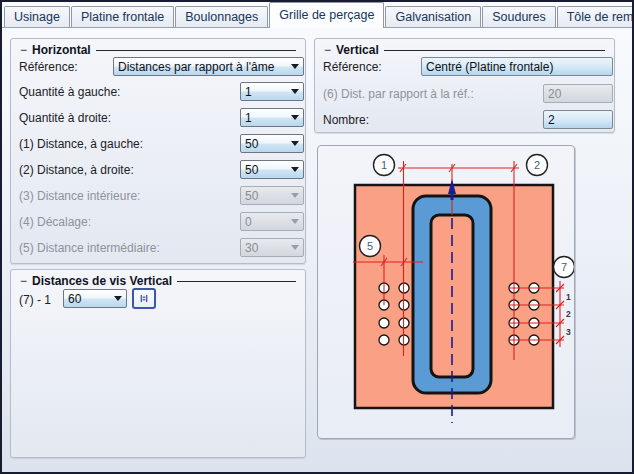 This screenshot has width=634, height=474. Describe the element at coordinates (358, 50) in the screenshot. I see `group-title-text: Vertical` at that location.